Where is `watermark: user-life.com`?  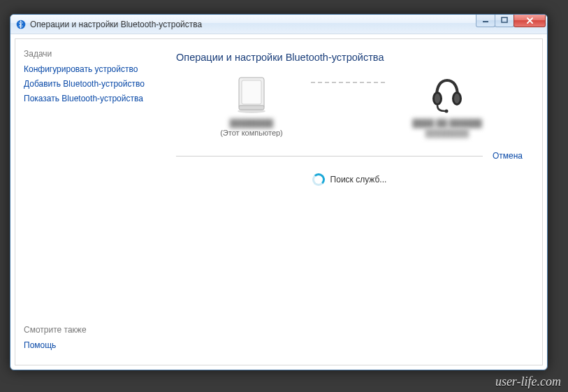 watermark: user-life.com is located at coordinates (528, 382).